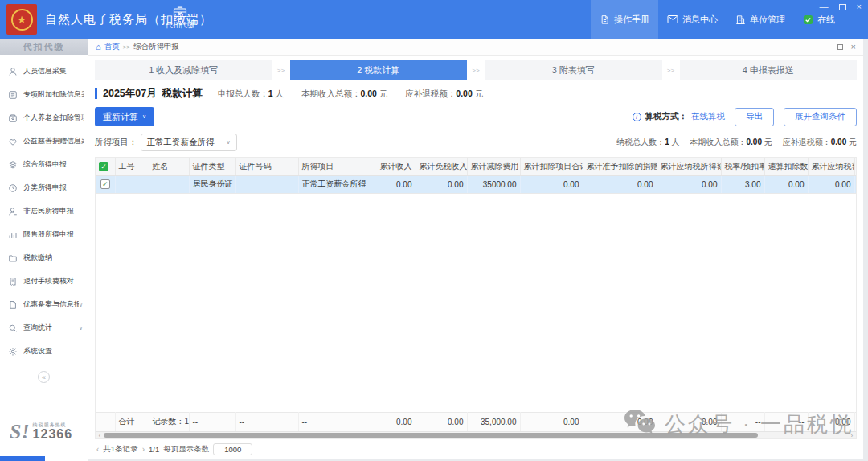  I want to click on breadcrumb: ⌂ 首页 >> 综合所得申报 ×, so click(476, 47).